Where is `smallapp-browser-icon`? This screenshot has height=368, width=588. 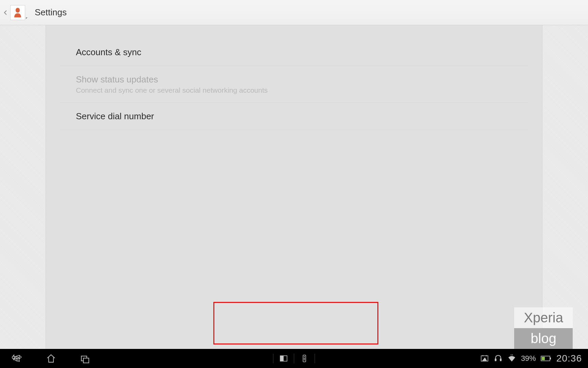
smallapp-browser-icon is located at coordinates (284, 358).